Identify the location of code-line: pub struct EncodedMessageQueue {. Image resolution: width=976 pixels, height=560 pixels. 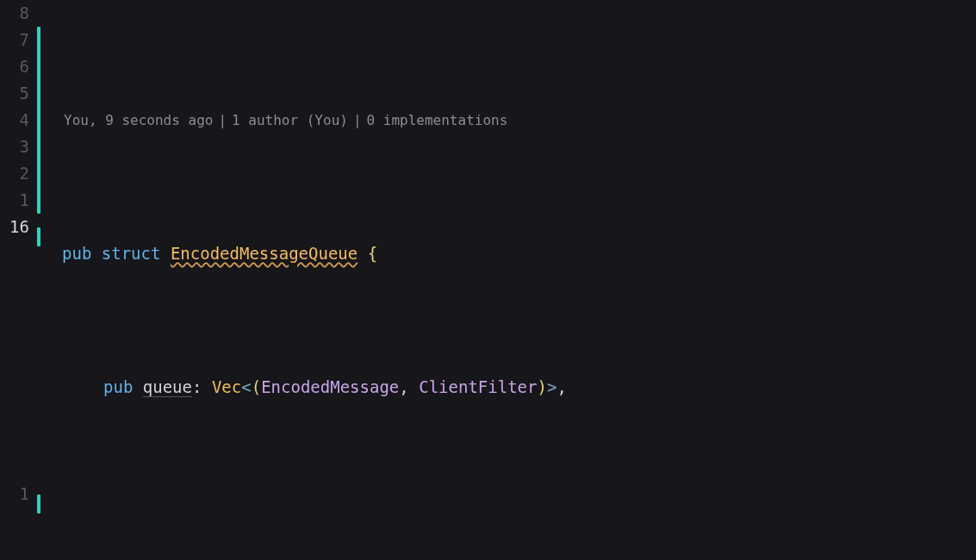
(519, 253).